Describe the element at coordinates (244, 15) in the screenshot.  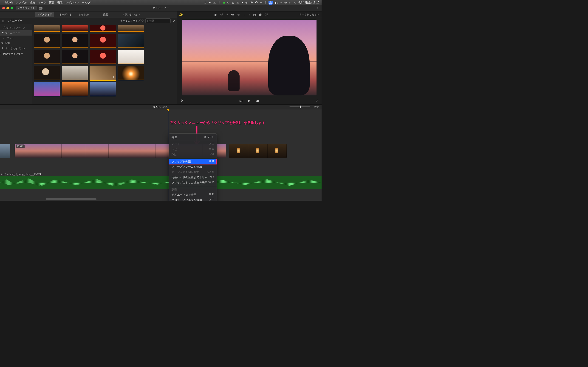
I see `noise-icon: ≡` at that location.